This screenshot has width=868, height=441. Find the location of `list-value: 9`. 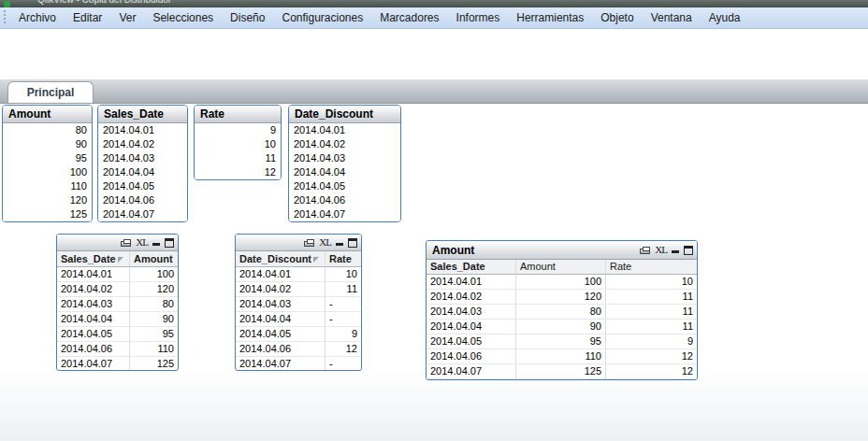

list-value: 9 is located at coordinates (238, 131).